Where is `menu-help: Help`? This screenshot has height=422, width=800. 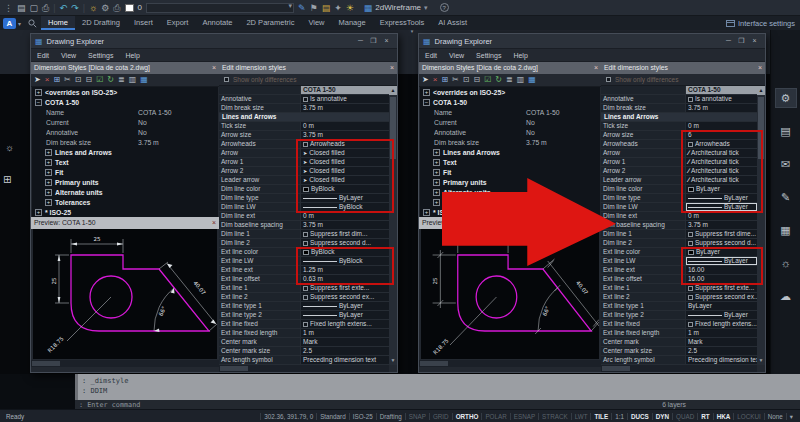 menu-help: Help is located at coordinates (132, 56).